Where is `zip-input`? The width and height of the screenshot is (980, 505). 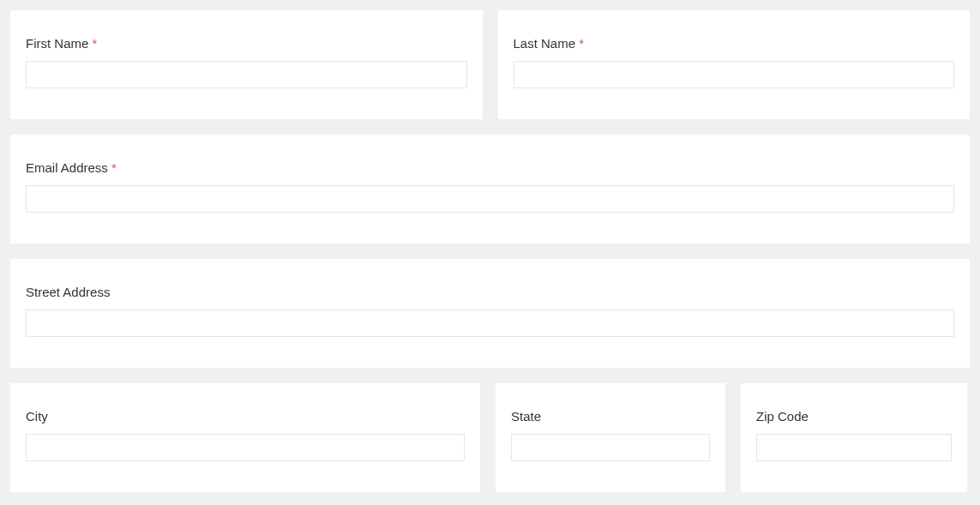 zip-input is located at coordinates (854, 448).